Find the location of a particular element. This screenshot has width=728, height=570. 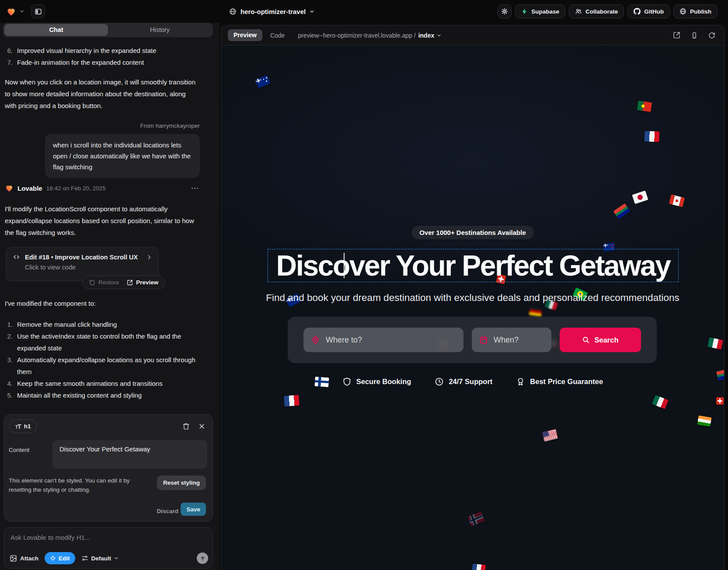

edit-card-title: Edit #18 • Improve Location Scroll UX is located at coordinates (81, 257).